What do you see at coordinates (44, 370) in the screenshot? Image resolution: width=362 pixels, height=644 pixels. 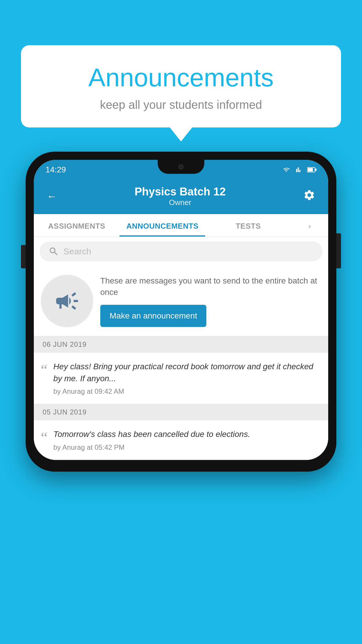 I see `quote-icon-1: “` at bounding box center [44, 370].